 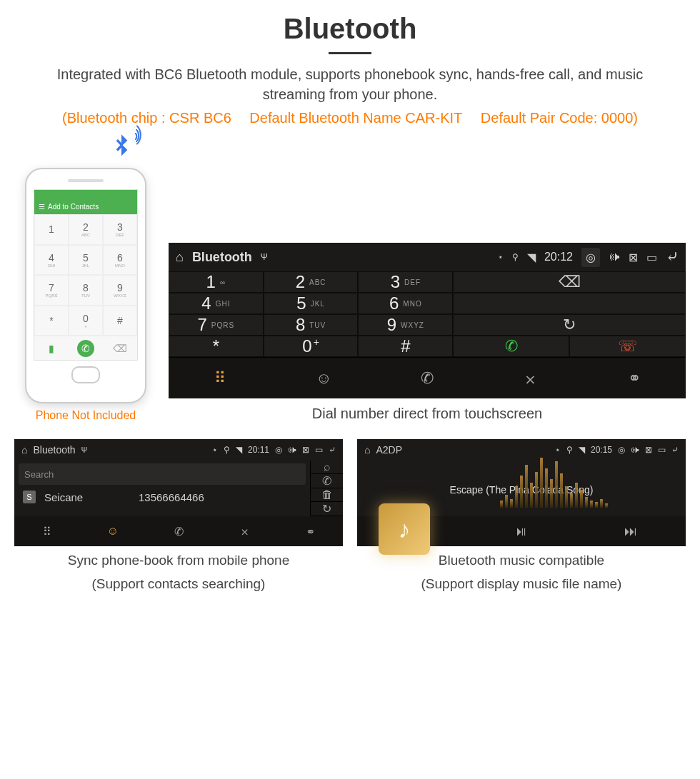 I want to click on sync-button: ↻, so click(x=569, y=325).